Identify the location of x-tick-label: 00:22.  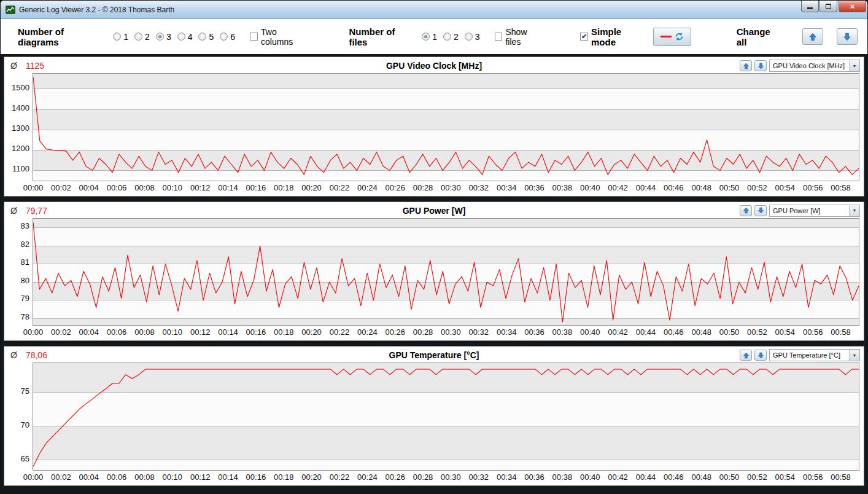
(340, 332).